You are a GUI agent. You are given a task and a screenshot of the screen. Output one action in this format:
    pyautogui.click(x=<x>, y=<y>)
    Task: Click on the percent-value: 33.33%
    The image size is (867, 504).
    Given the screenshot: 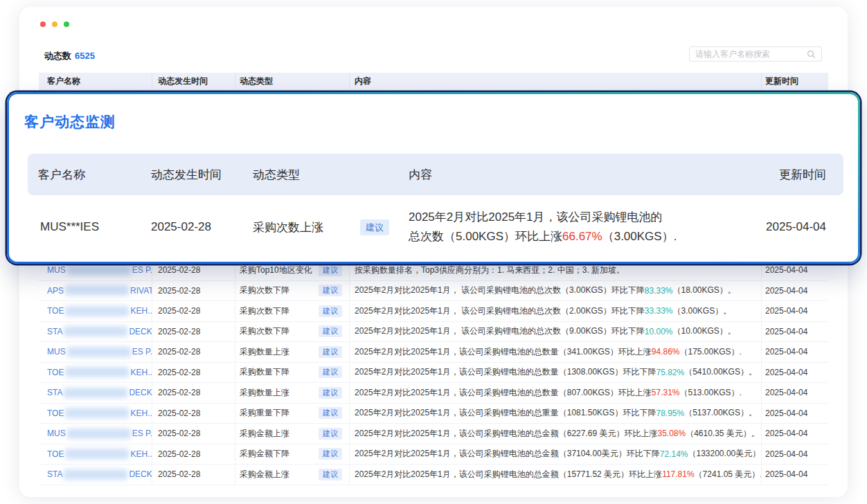 What is the action you would take?
    pyautogui.click(x=659, y=311)
    